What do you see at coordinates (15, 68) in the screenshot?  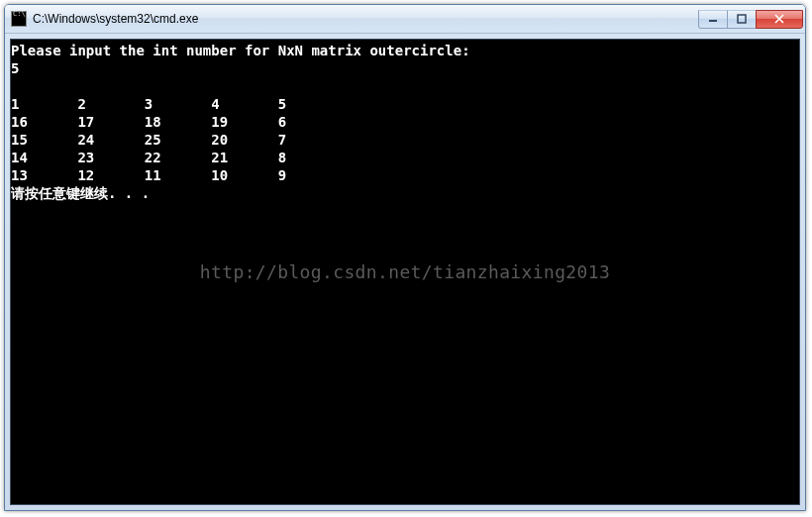 I see `input-value: 5` at bounding box center [15, 68].